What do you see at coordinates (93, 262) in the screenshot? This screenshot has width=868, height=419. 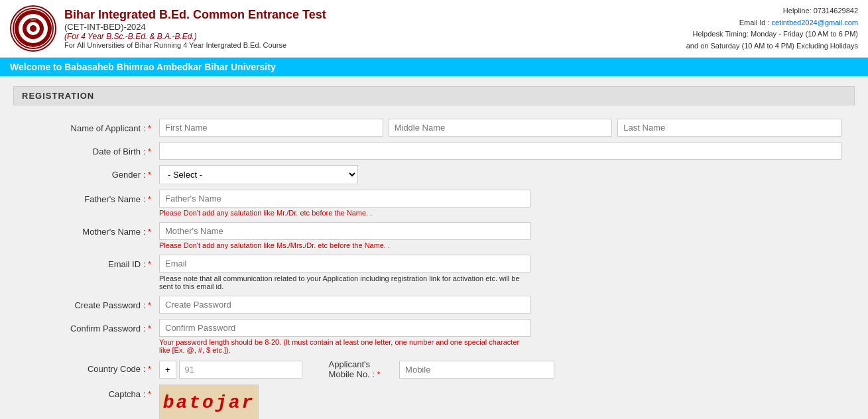 I see `email-id-label: Email ID : *` at bounding box center [93, 262].